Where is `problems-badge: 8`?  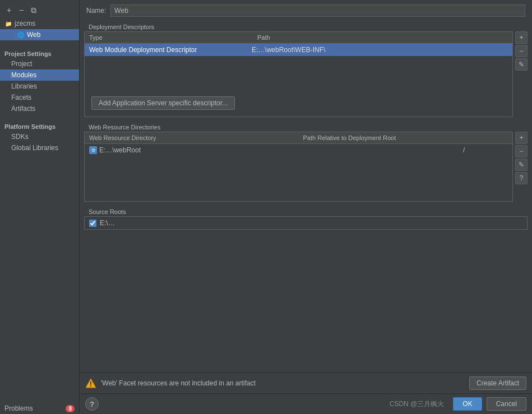 problems-badge: 8 is located at coordinates (70, 409).